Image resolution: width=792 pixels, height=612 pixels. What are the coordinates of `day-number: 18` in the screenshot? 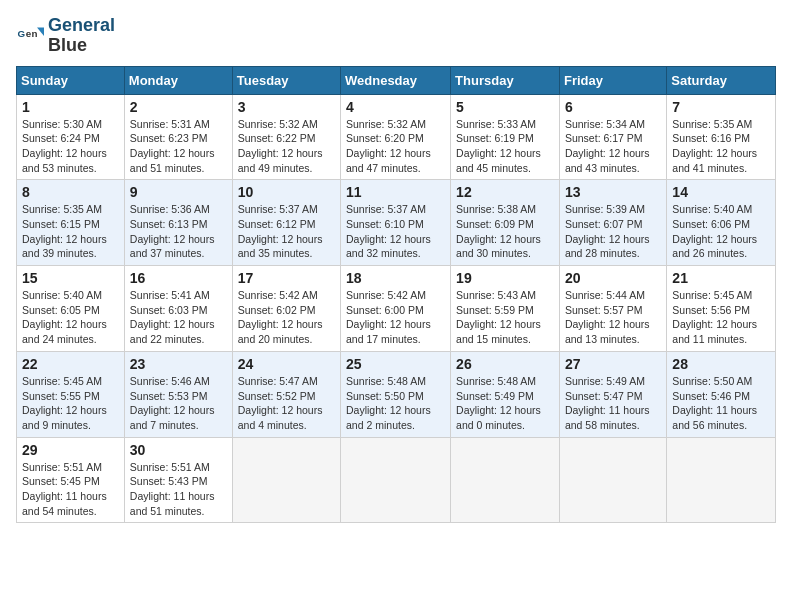 It's located at (396, 278).